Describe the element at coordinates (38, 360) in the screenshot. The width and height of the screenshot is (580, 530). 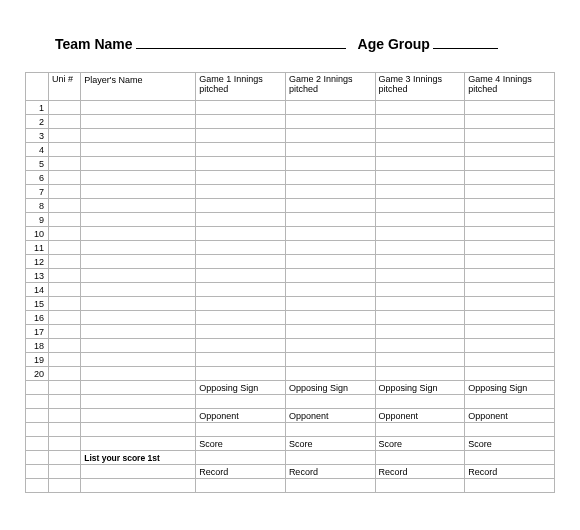
I see `row-number: 19` at that location.